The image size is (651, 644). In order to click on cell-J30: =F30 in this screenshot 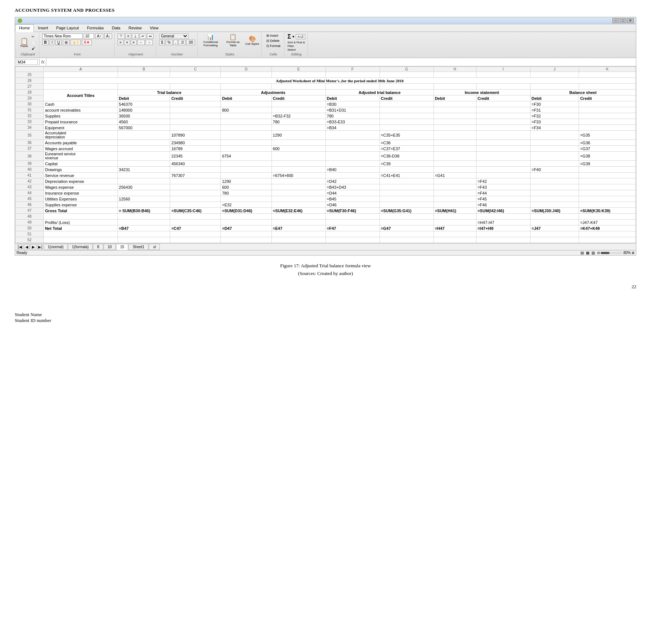, I will do `click(554, 104)`.